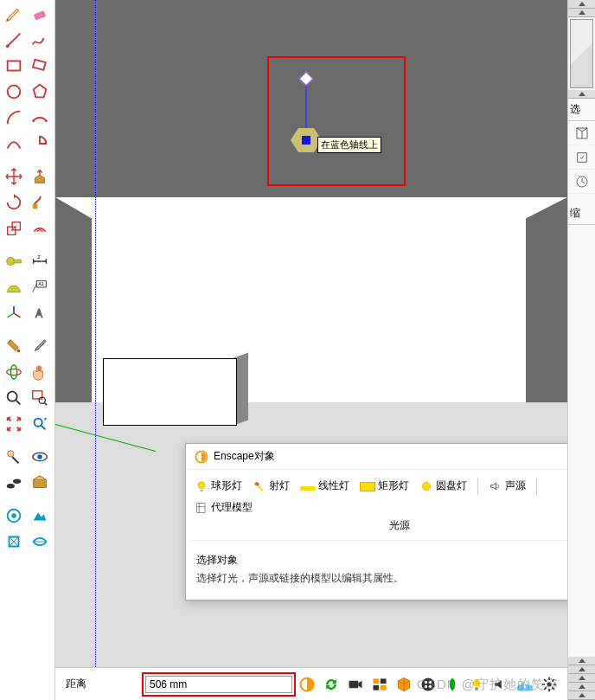 Image resolution: width=595 pixels, height=700 pixels. I want to click on axes-tool-icon, so click(14, 313).